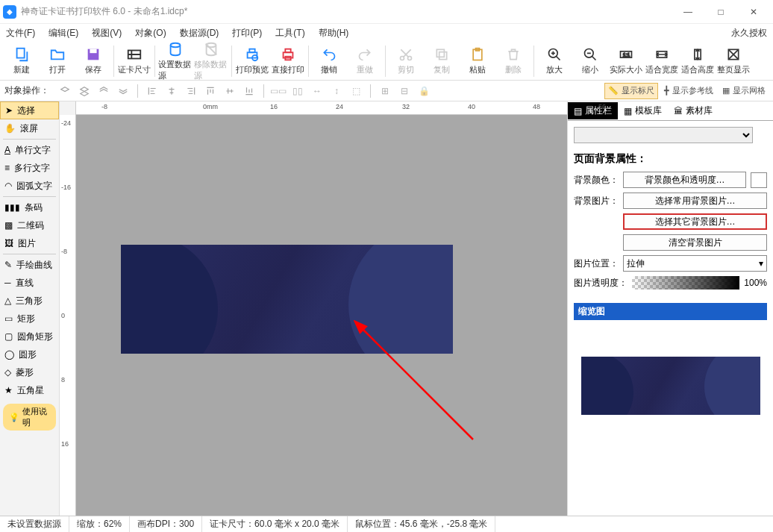 The width and height of the screenshot is (773, 532). What do you see at coordinates (592, 110) in the screenshot?
I see `tab-properties: ▤属性栏` at bounding box center [592, 110].